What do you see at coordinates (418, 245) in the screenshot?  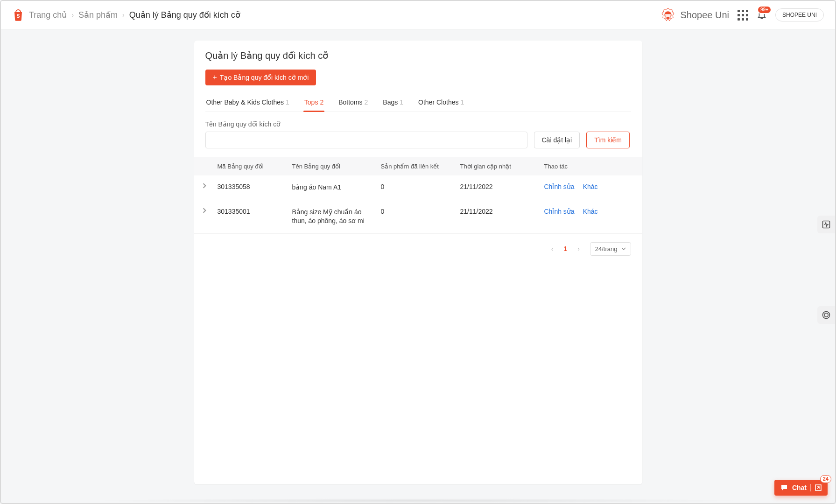 I see `pagination: ‹ 1 › 24/trang` at bounding box center [418, 245].